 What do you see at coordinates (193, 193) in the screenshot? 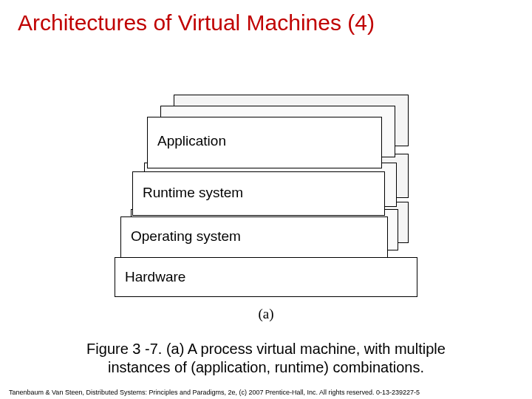
I see `runtime-label: Runtime system` at bounding box center [193, 193].